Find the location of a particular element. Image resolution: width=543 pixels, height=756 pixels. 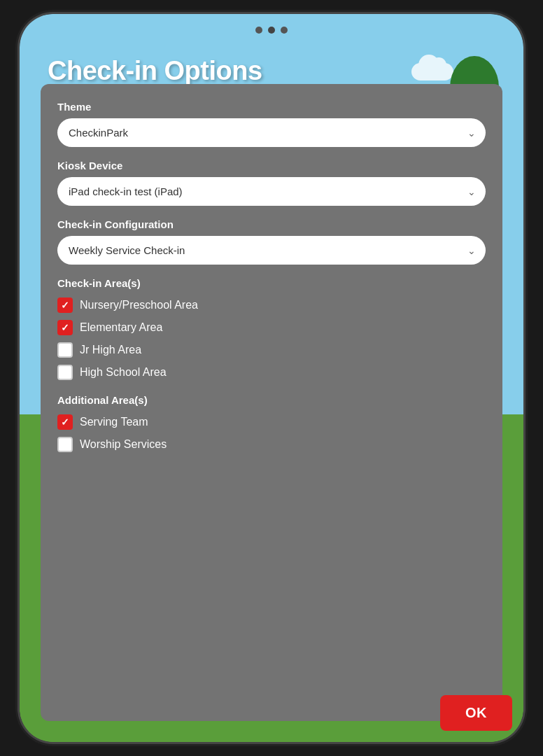

camera-dot is located at coordinates (272, 30).